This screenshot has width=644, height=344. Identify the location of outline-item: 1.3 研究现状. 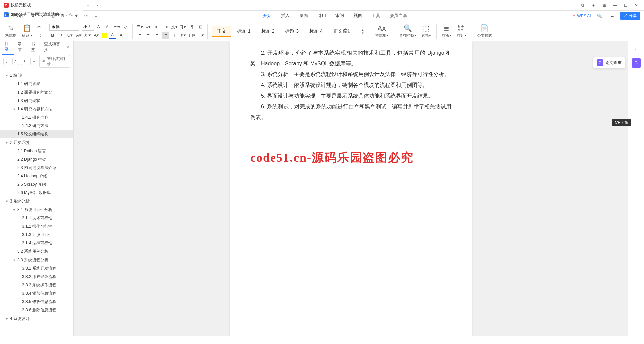
(37, 101).